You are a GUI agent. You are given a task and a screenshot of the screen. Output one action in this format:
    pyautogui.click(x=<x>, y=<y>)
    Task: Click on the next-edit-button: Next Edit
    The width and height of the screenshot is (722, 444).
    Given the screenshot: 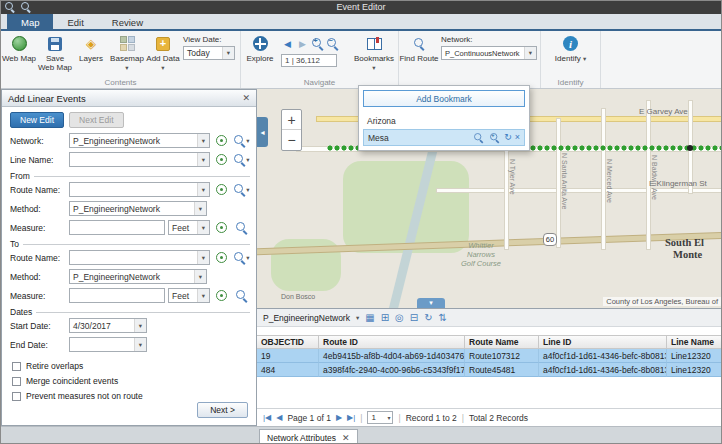 What is the action you would take?
    pyautogui.click(x=96, y=120)
    